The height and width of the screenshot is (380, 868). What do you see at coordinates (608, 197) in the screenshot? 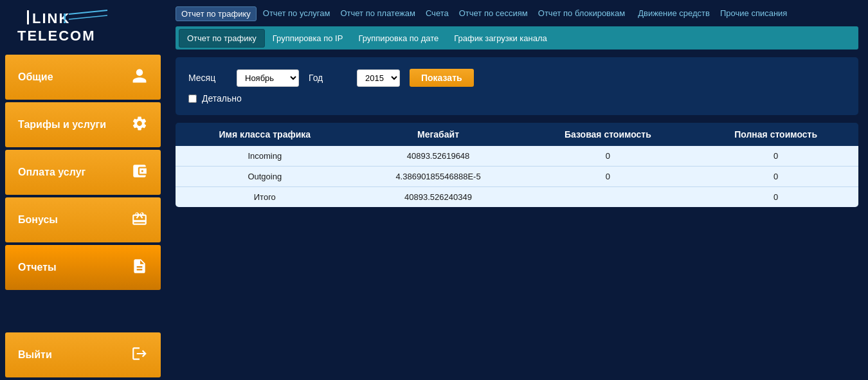
I see `cell-base-cost` at bounding box center [608, 197].